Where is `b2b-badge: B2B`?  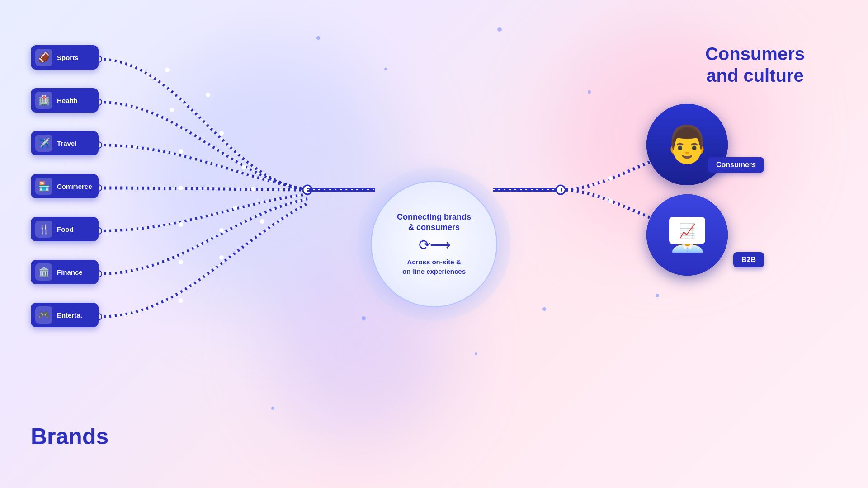
b2b-badge: B2B is located at coordinates (749, 260).